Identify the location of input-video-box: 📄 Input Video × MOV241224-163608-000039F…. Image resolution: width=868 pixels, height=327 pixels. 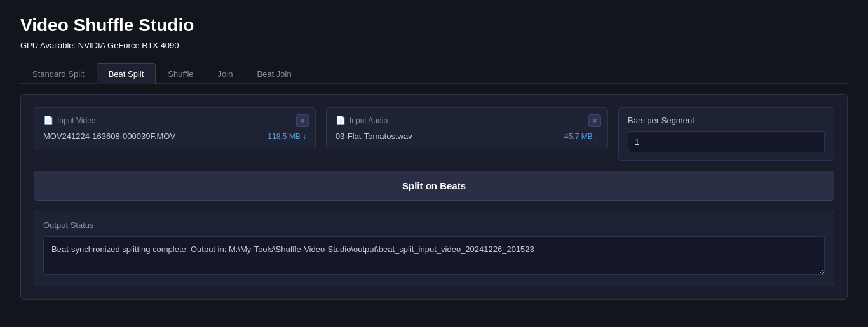
(175, 128).